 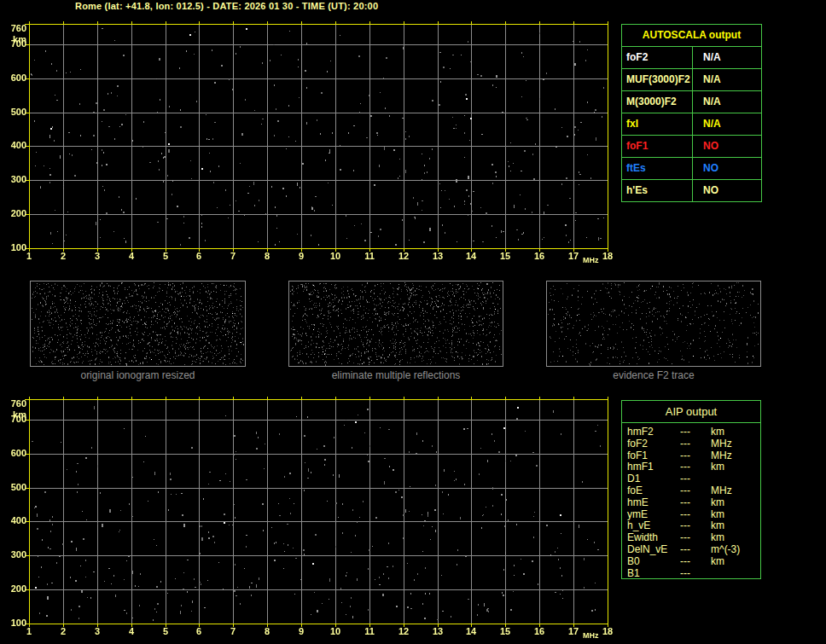 What do you see at coordinates (651, 444) in the screenshot?
I see `aip-param-label: foF2` at bounding box center [651, 444].